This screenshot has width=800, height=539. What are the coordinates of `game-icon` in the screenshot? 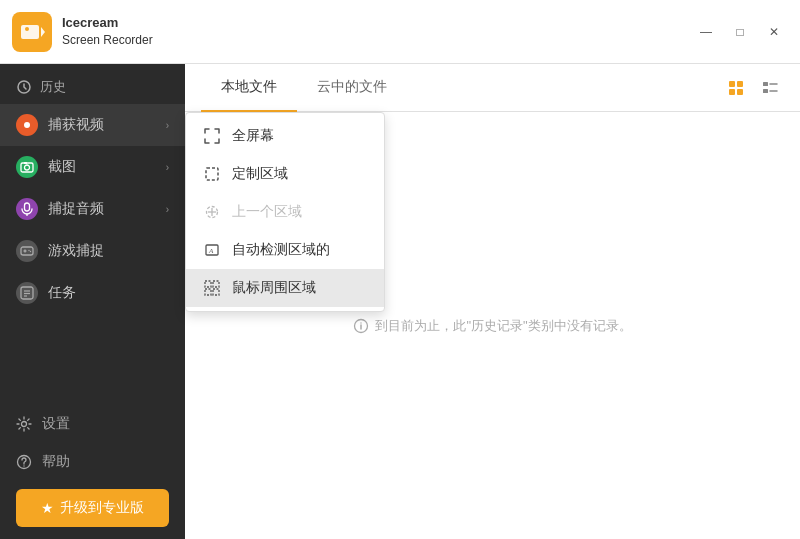 It's located at (27, 251).